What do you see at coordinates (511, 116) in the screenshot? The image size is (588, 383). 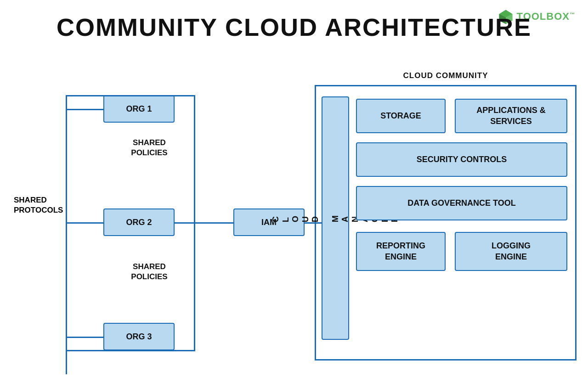 I see `applications-box: APPLICATIONS &SERVICES` at bounding box center [511, 116].